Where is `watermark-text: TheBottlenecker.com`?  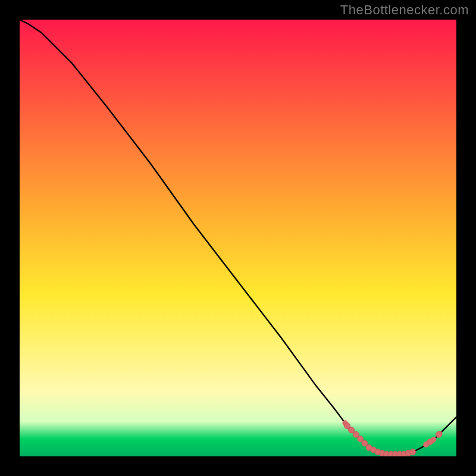
watermark-text: TheBottlenecker.com is located at coordinates (405, 10).